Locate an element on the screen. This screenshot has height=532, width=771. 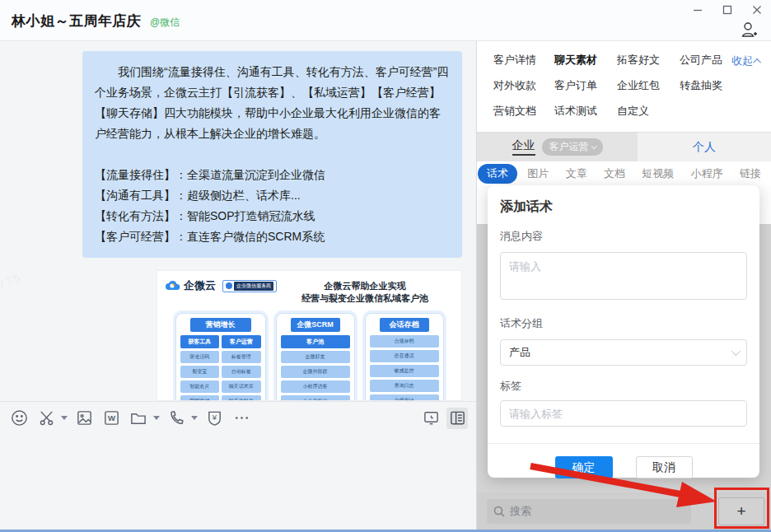
payment-icon: ¥ is located at coordinates (214, 418).